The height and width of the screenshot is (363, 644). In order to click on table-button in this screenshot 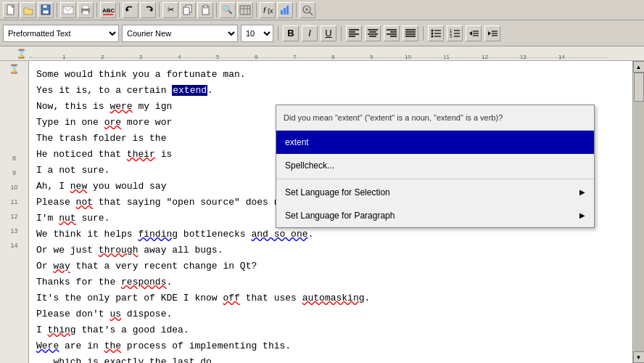, I will do `click(245, 10)`.